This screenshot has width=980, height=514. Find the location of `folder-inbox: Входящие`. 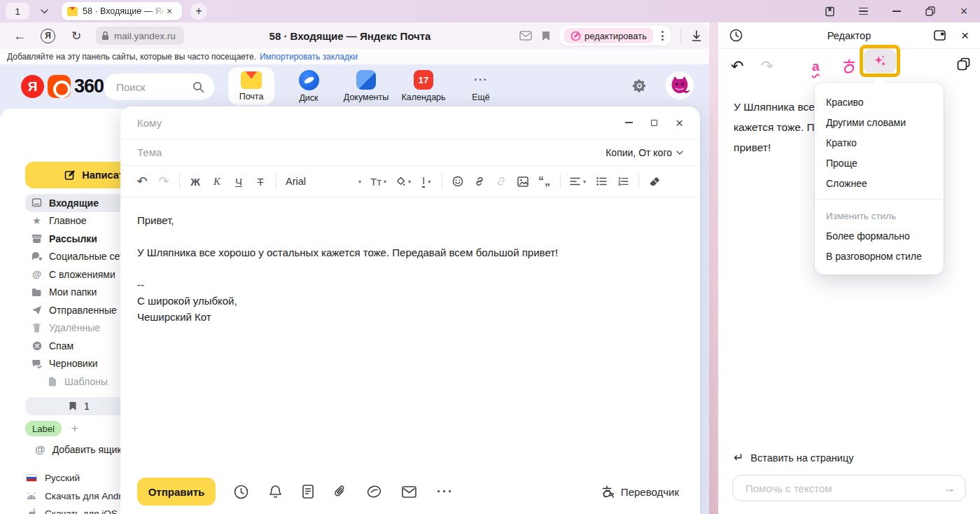

folder-inbox: Входящие is located at coordinates (79, 203).